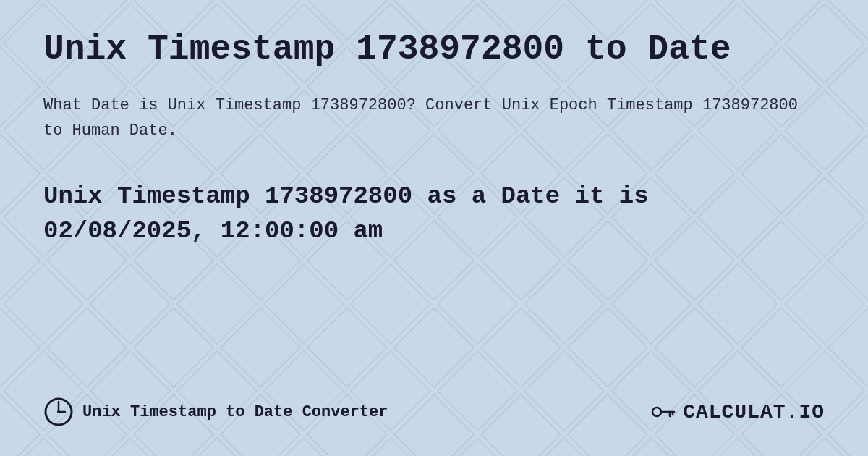 The image size is (868, 456). What do you see at coordinates (754, 413) in the screenshot?
I see `logo-text: CALCULAT.IO` at bounding box center [754, 413].